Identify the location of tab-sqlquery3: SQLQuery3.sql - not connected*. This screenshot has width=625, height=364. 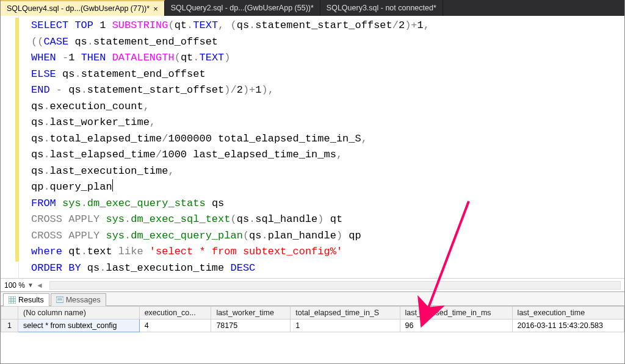
(382, 8).